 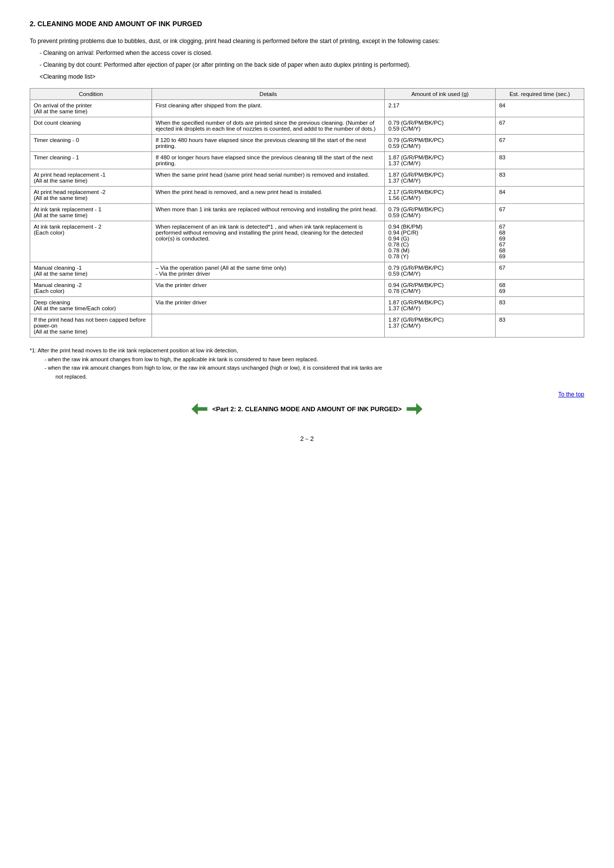 I want to click on header-ink: Amount of ink used (g), so click(x=440, y=94).